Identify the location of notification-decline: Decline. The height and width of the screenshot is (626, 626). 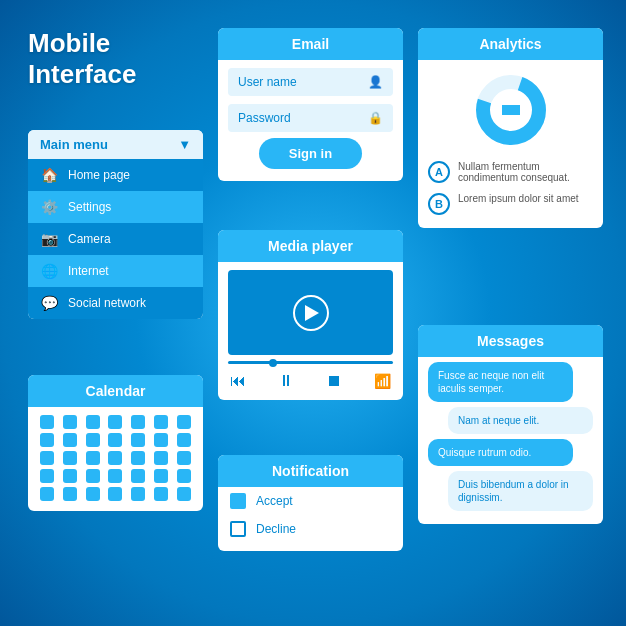
(310, 529).